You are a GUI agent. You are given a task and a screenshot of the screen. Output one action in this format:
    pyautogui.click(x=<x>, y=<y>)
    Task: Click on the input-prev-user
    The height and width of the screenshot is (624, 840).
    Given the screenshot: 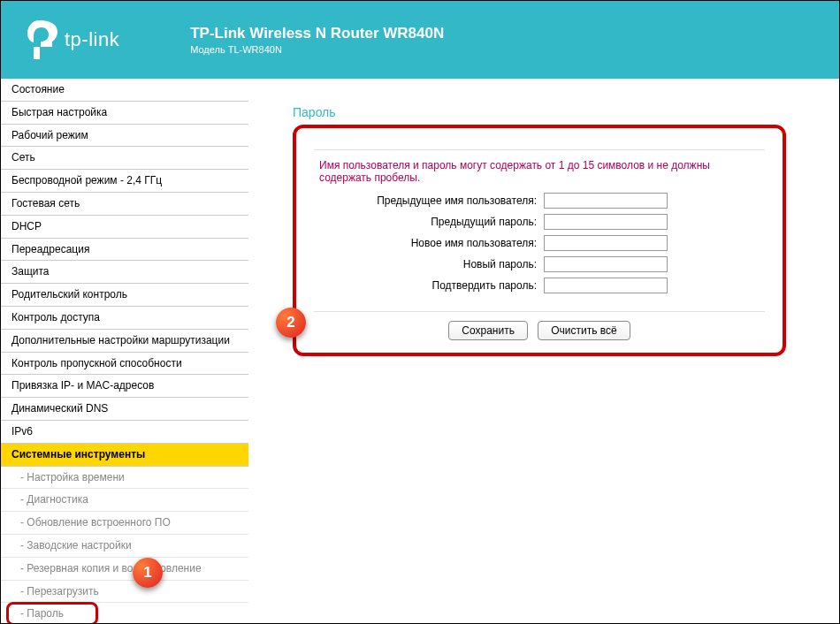 What is the action you would take?
    pyautogui.click(x=606, y=201)
    